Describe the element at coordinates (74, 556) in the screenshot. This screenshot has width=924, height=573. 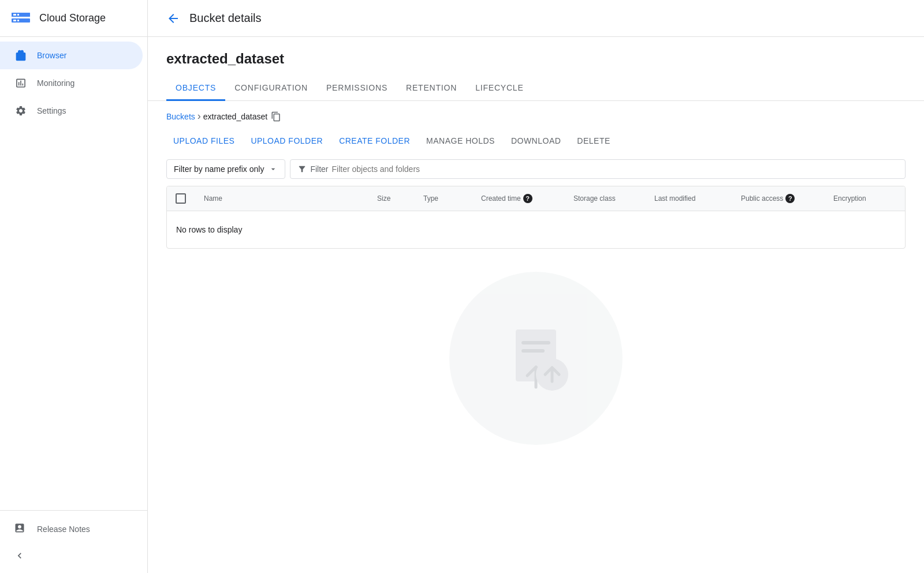
I see `collapse-sidebar-button` at that location.